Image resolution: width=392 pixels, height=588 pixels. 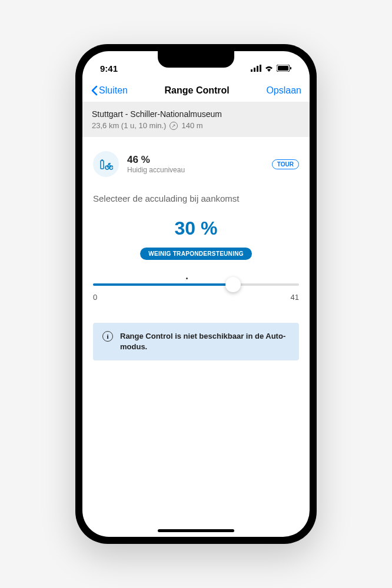 What do you see at coordinates (109, 68) in the screenshot?
I see `status-time: 9:41` at bounding box center [109, 68].